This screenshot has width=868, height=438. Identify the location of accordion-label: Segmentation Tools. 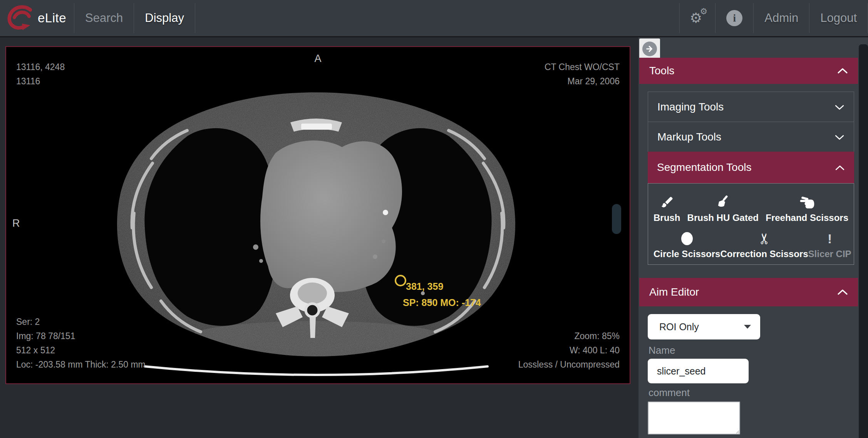
(704, 167).